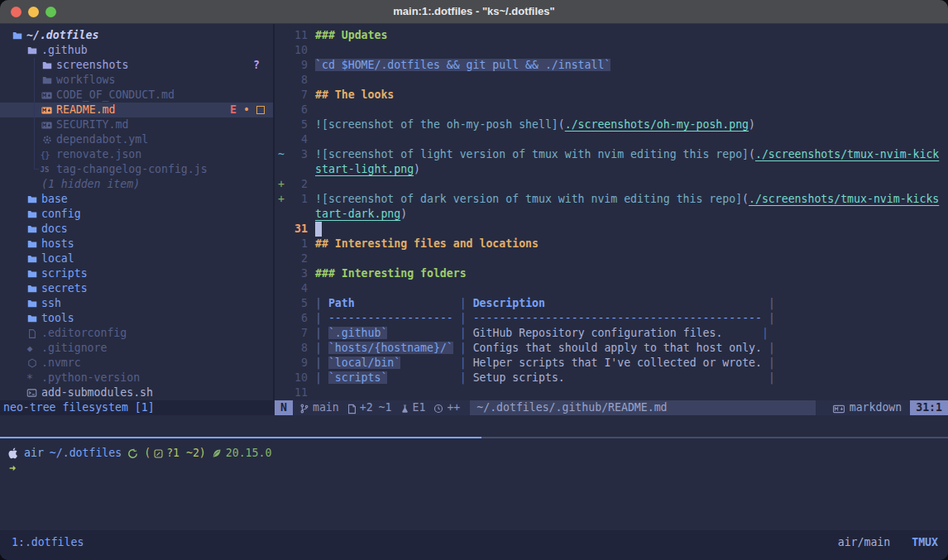 The image size is (948, 560). Describe the element at coordinates (611, 50) in the screenshot. I see `editor-line: 10` at that location.